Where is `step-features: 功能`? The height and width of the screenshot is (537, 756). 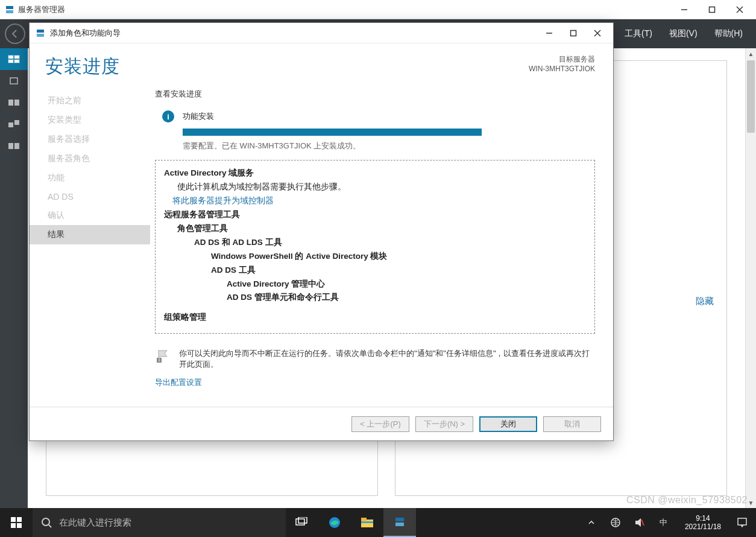
step-features: 功能 is located at coordinates (90, 178).